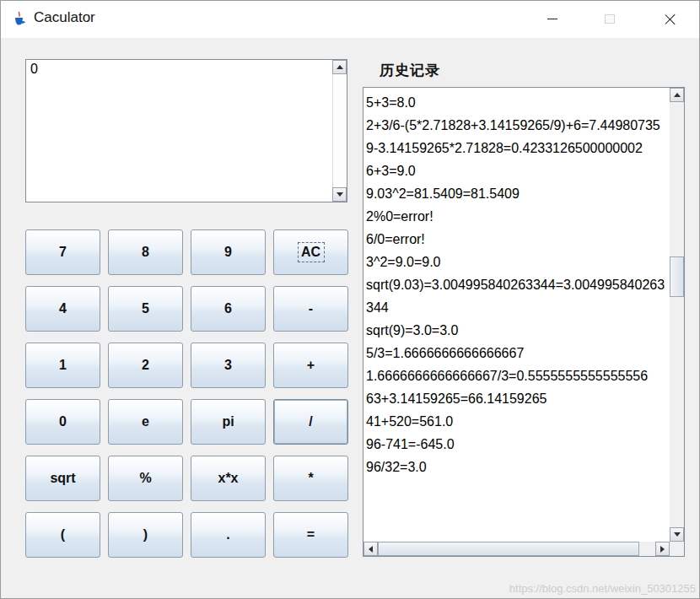 The width and height of the screenshot is (700, 599). Describe the element at coordinates (371, 548) in the screenshot. I see `history-scroll-left-button` at that location.